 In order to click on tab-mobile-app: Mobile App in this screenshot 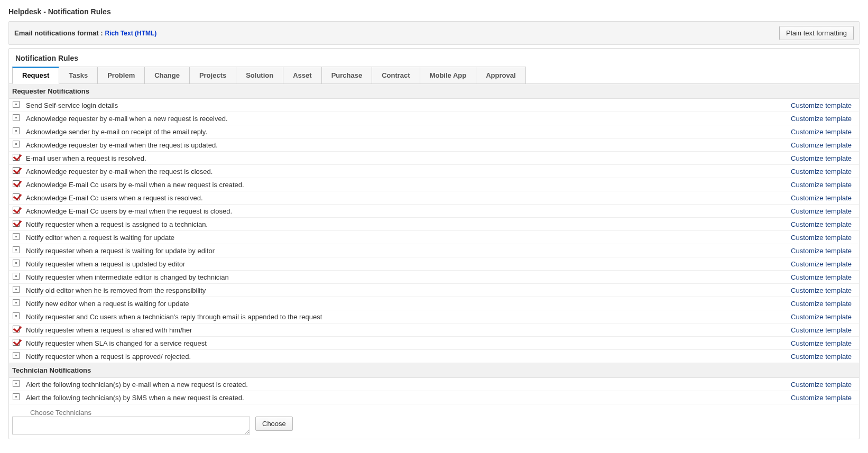, I will do `click(448, 75)`.